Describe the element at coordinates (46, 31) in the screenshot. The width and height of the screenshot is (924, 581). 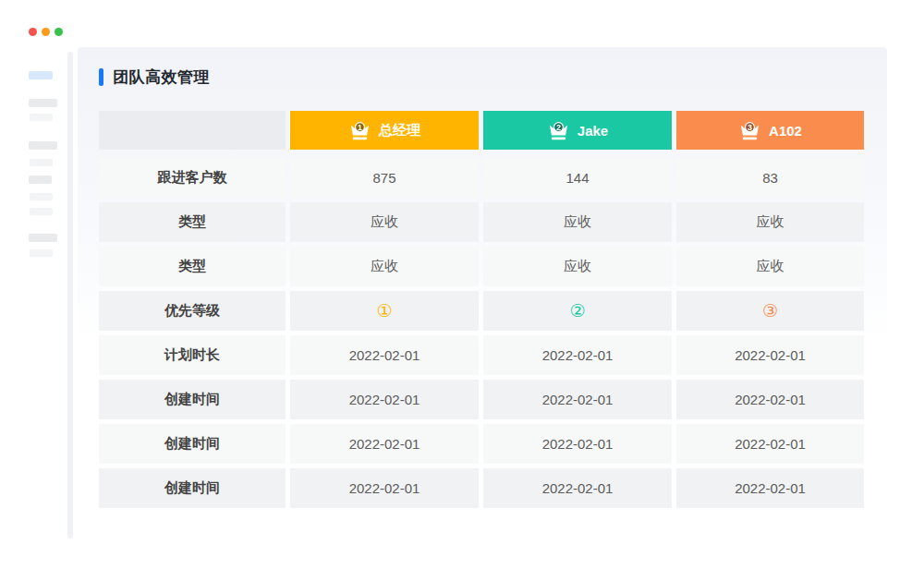
I see `window-controls` at that location.